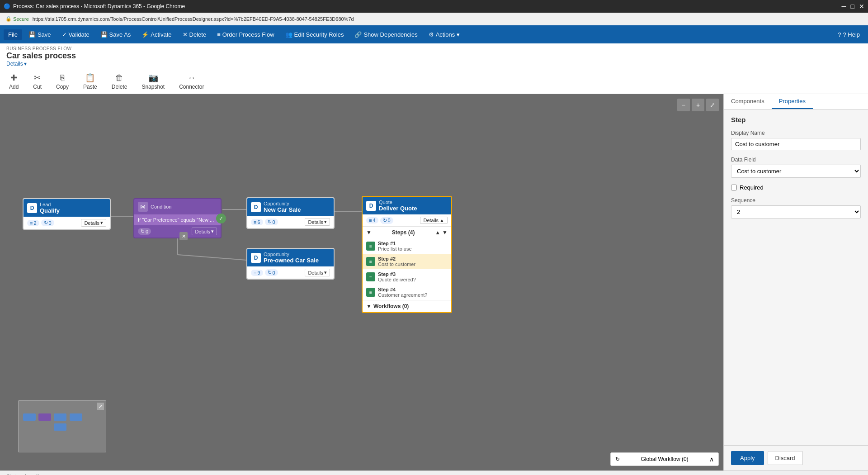 This screenshot has height=475, width=868. Describe the element at coordinates (369, 306) in the screenshot. I see `workflows-triangle-icon: ▼` at that location.